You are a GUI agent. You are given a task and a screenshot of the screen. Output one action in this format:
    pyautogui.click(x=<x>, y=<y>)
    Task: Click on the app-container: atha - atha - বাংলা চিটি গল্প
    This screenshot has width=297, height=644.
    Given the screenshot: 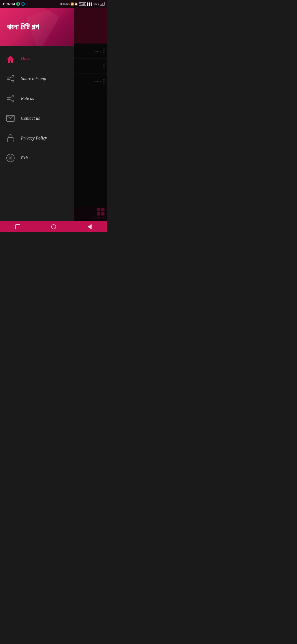 What is the action you would take?
    pyautogui.click(x=54, y=120)
    